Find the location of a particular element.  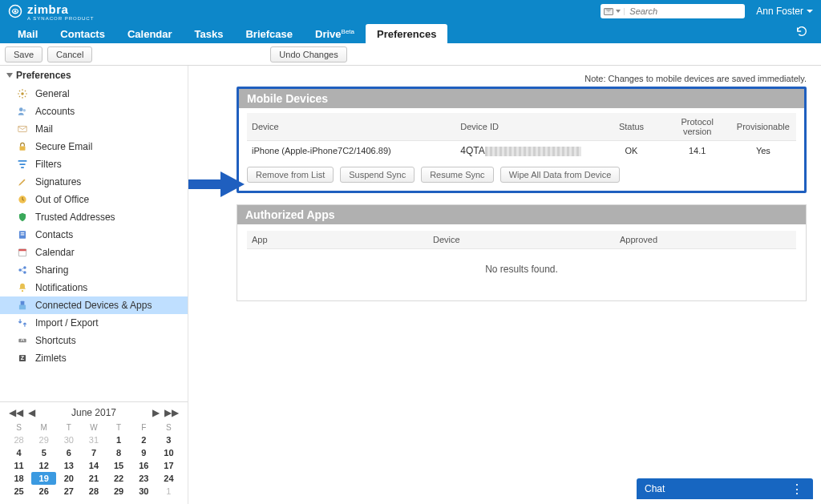

sidebar-item-label: Secure Email is located at coordinates (64, 147).